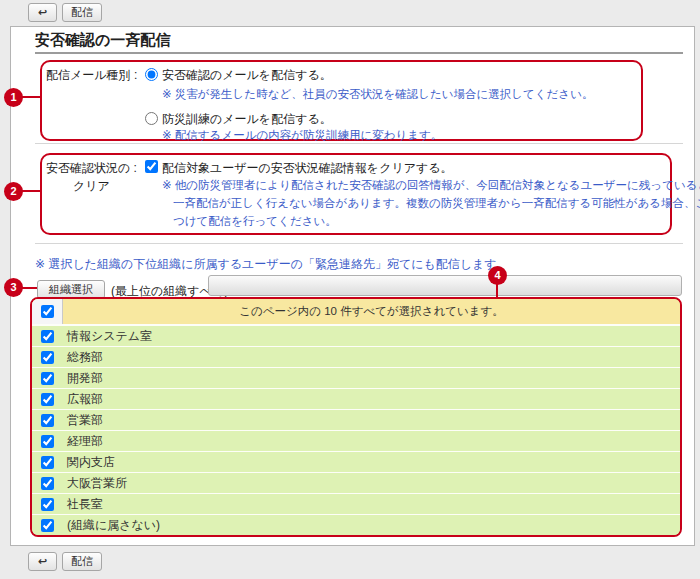 The image size is (700, 579). What do you see at coordinates (14, 192) in the screenshot?
I see `callout-badge-2: 2` at bounding box center [14, 192].